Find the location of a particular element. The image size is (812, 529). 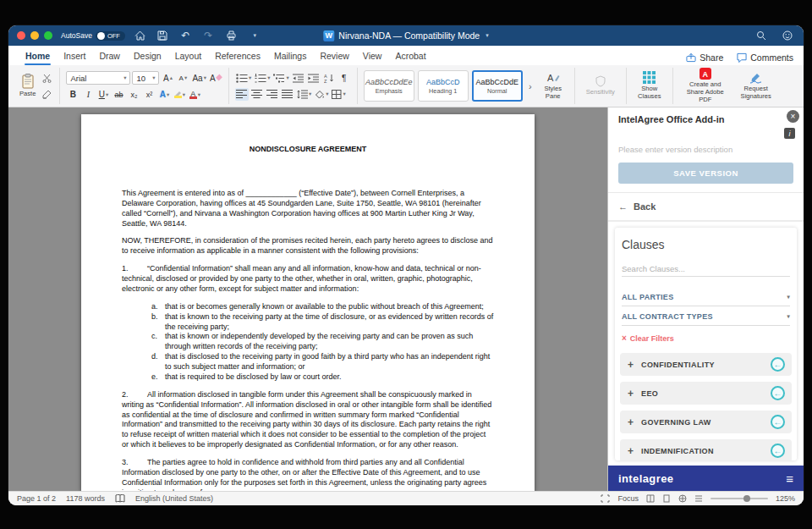

shrink-font-button: A▾ is located at coordinates (183, 78).